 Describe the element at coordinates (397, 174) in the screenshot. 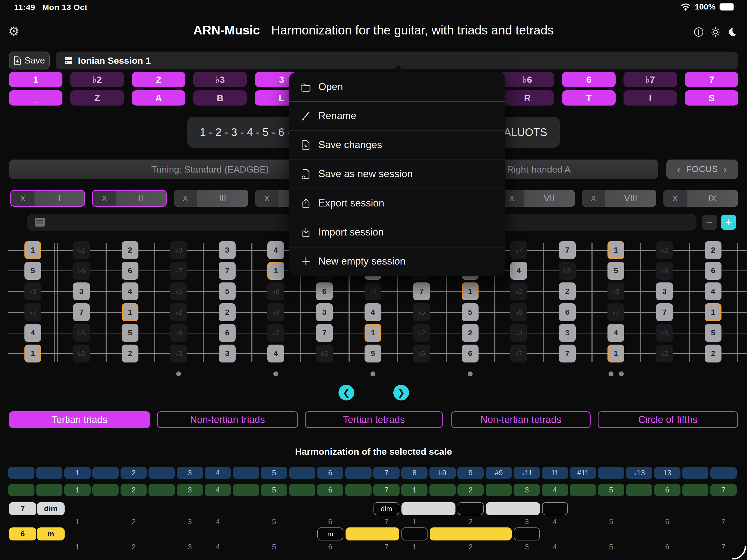

I see `menu-item-save-as-new-session: Save as new session` at that location.